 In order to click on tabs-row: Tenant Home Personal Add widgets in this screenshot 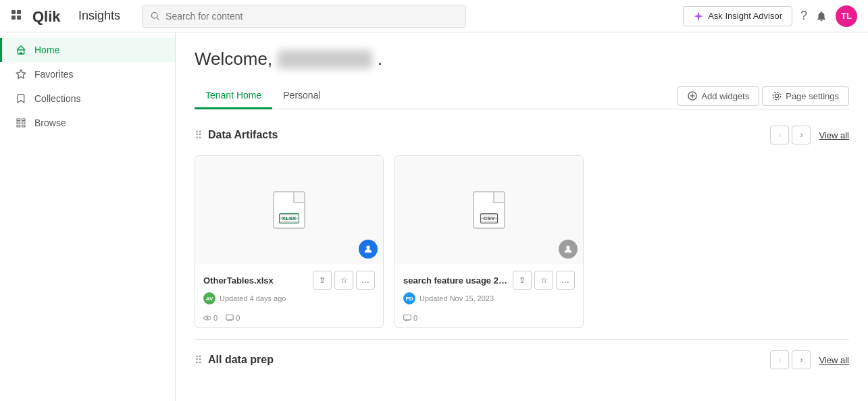, I will do `click(521, 96)`.